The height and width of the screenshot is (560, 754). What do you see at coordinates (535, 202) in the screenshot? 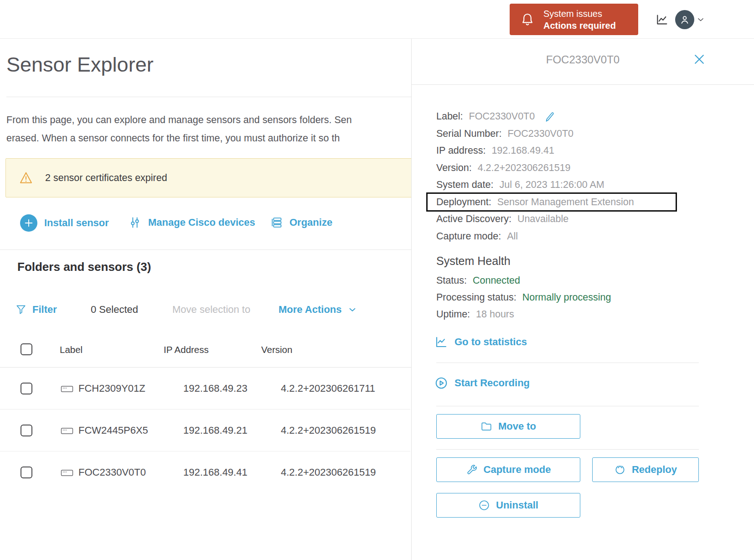
I see `detail-row-deployment: Deployment: Sensor Management Extension` at bounding box center [535, 202].